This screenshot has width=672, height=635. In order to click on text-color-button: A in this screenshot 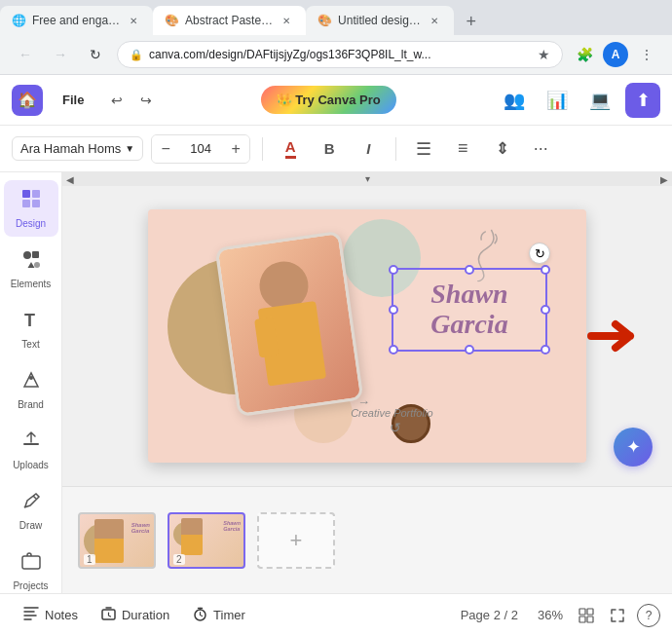, I will do `click(290, 149)`.